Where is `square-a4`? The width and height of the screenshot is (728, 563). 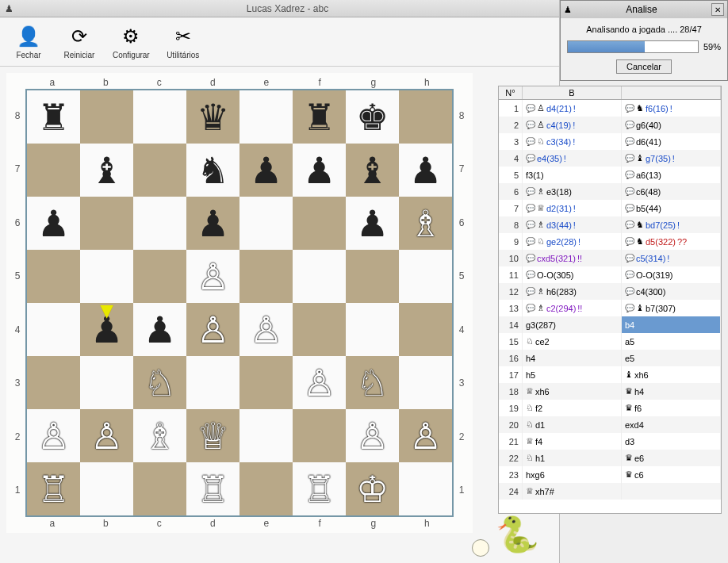
square-a4 is located at coordinates (54, 330).